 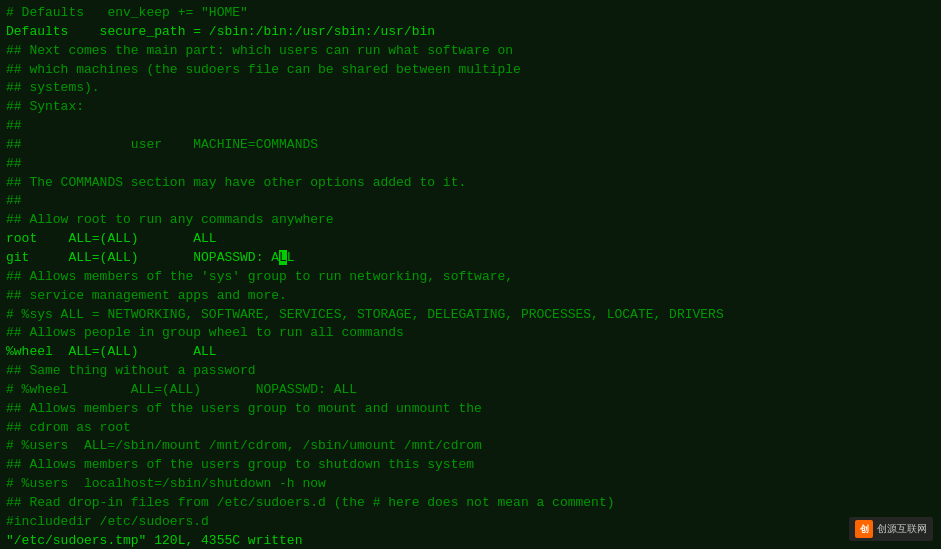 What do you see at coordinates (470, 504) in the screenshot?
I see `terminal-line: ## Read drop-in files from /etc/sudoers.…` at bounding box center [470, 504].